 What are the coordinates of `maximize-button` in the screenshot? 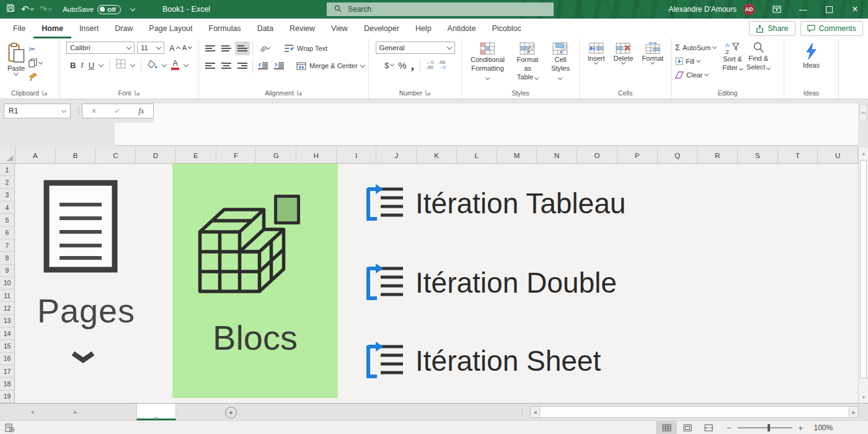 It's located at (829, 9).